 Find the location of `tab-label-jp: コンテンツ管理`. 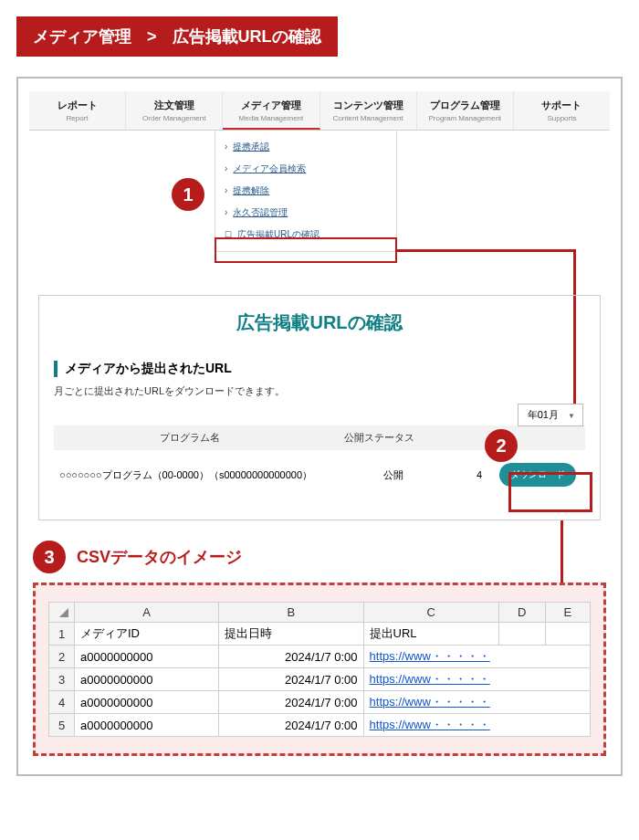

tab-label-jp: コンテンツ管理 is located at coordinates (369, 106).